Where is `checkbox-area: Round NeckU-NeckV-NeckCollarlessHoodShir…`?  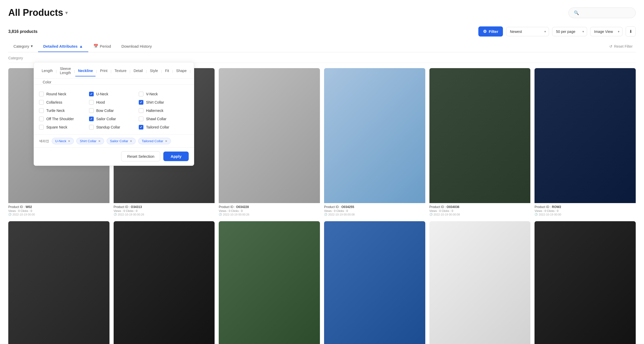 checkbox-area: Round NeckU-NeckV-NeckCollarlessHoodShir… is located at coordinates (114, 110).